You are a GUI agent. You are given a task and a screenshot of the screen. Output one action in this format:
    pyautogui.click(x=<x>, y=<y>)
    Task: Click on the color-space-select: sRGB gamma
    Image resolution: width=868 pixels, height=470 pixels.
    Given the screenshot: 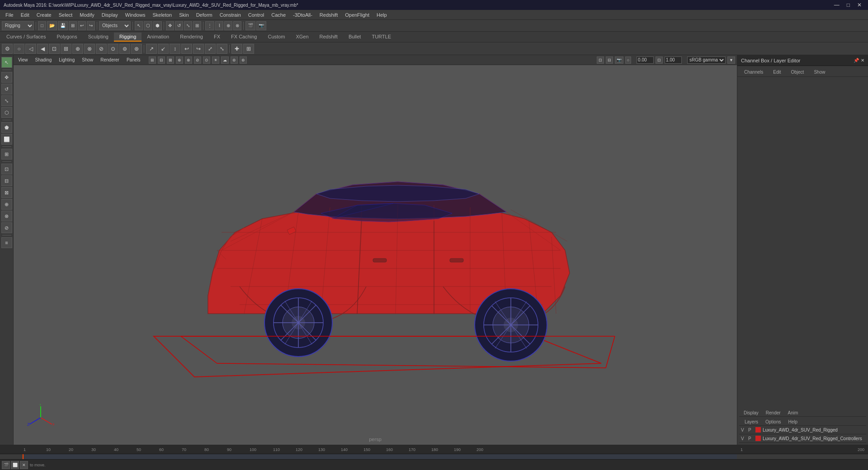 What is the action you would take?
    pyautogui.click(x=706, y=60)
    